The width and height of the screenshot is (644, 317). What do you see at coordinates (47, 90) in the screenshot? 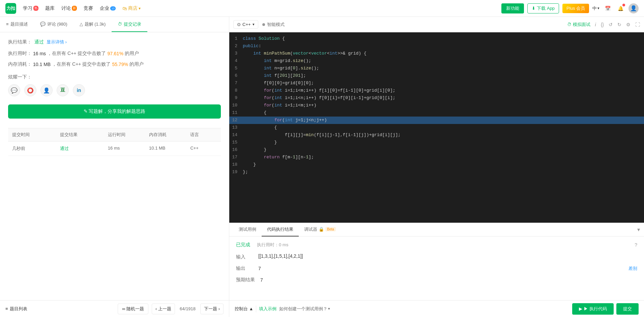
I see `qq-share-btn: 👤` at bounding box center [47, 90].